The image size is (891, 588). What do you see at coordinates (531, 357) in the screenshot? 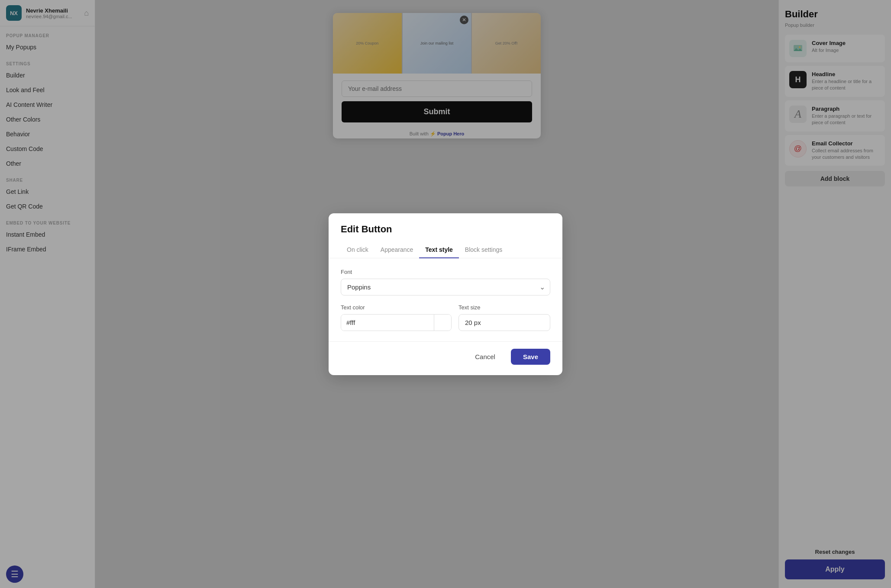
I see `save-button: Save` at bounding box center [531, 357].